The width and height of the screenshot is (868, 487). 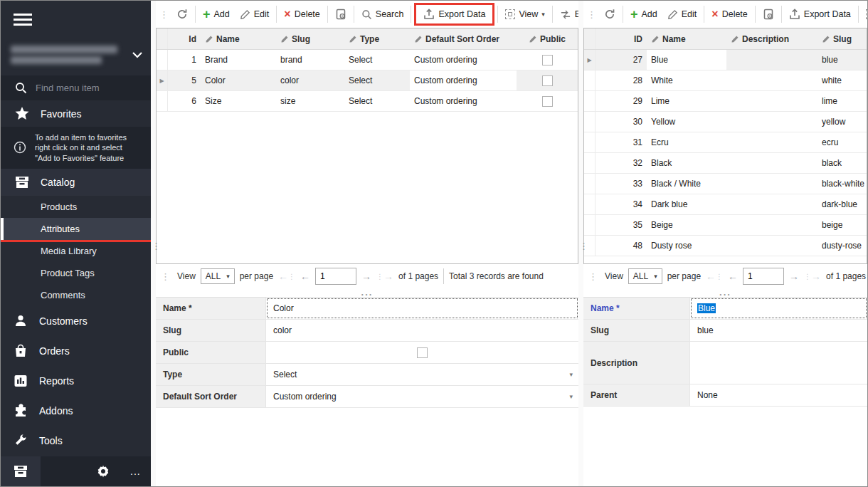 What do you see at coordinates (75, 381) in the screenshot?
I see `sidebar-item-reports: Reports` at bounding box center [75, 381].